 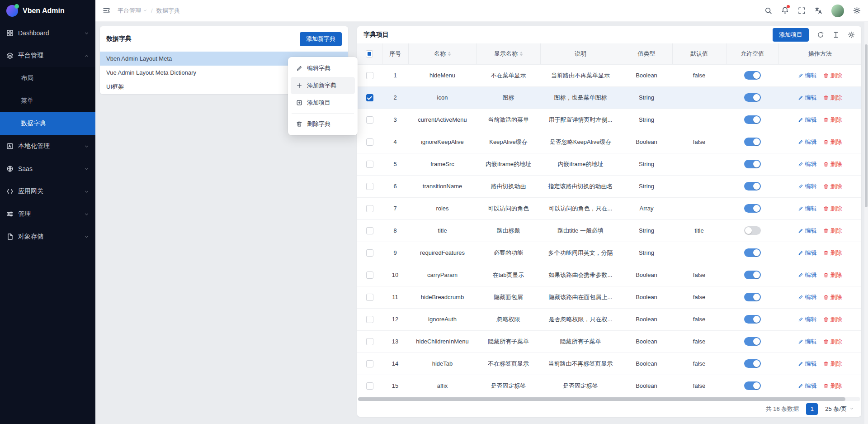 I want to click on table-row: 11hideBreadcrumb隐藏面包屑隐藏该路由在面包屑上...Boolea…, so click(x=609, y=297).